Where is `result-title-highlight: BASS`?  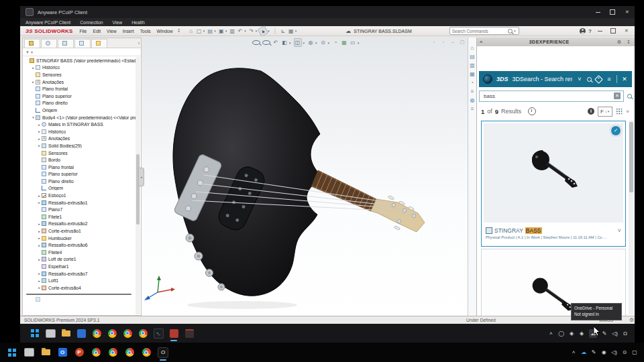 result-title-highlight: BASS is located at coordinates (534, 231).